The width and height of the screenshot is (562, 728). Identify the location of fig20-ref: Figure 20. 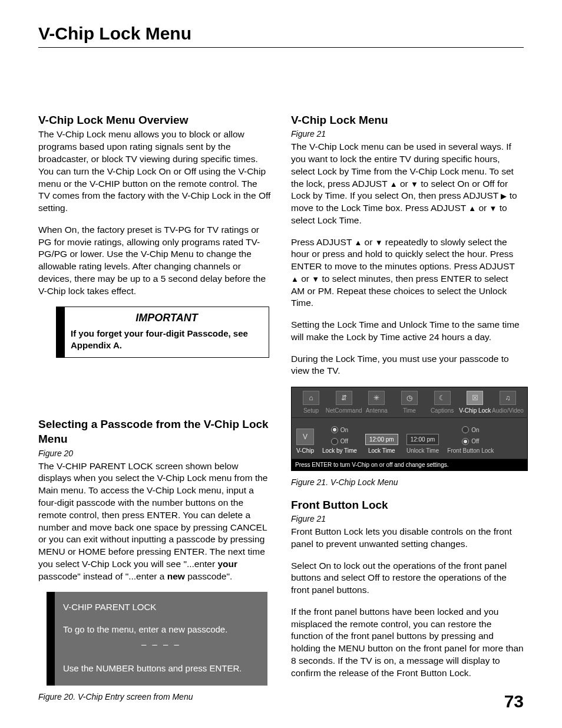
(154, 454).